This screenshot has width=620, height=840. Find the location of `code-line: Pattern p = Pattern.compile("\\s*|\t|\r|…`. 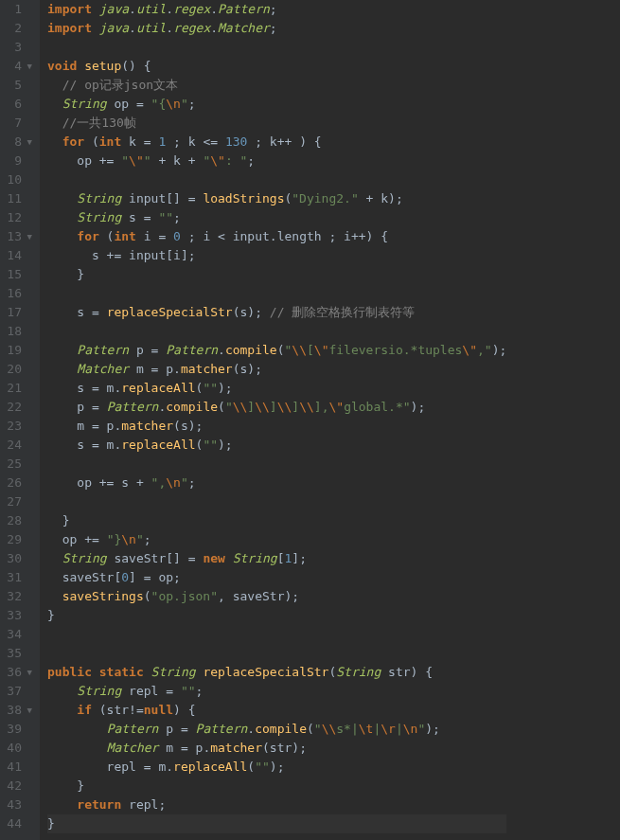

code-line: Pattern p = Pattern.compile("\\s*|\t|\r|… is located at coordinates (276, 729).